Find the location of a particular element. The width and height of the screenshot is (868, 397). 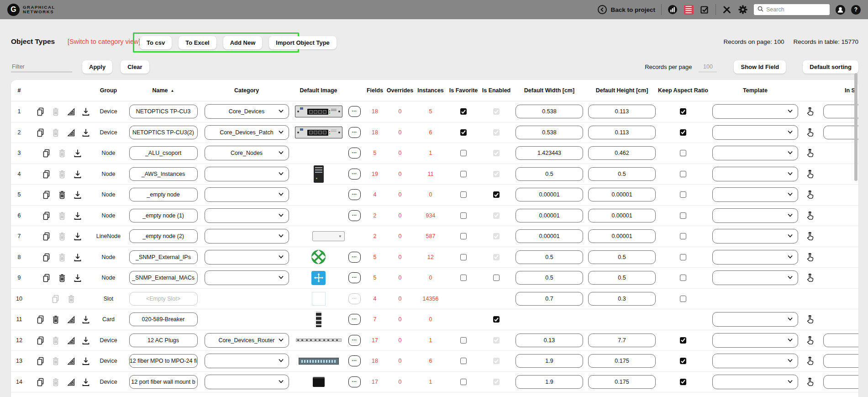

instances-count: 6 is located at coordinates (431, 361).